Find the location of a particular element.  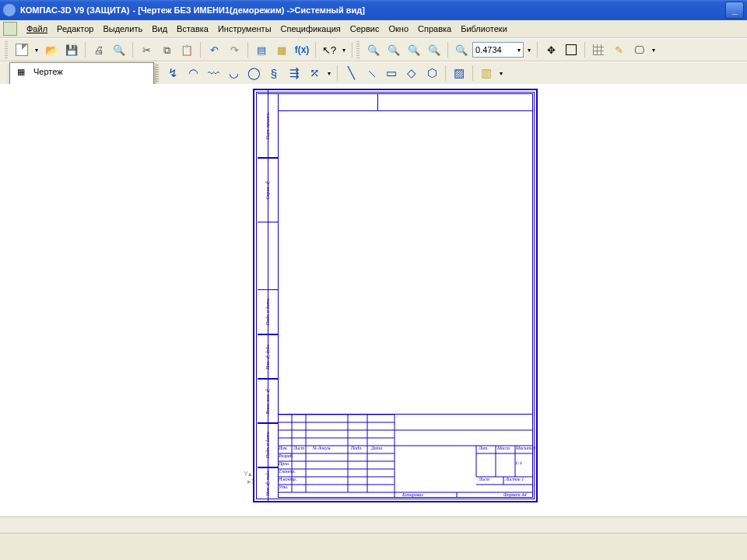

mdi-icon is located at coordinates (10, 29).